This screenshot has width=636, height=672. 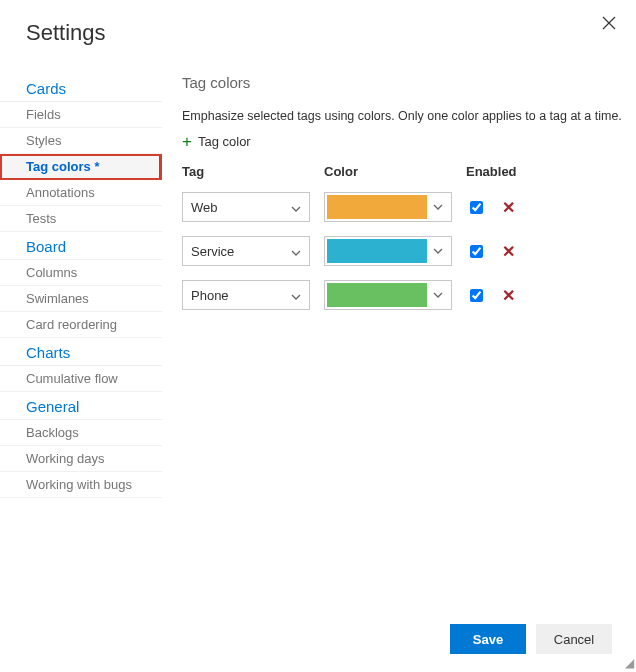 I want to click on table-row: Service✕, so click(x=402, y=251).